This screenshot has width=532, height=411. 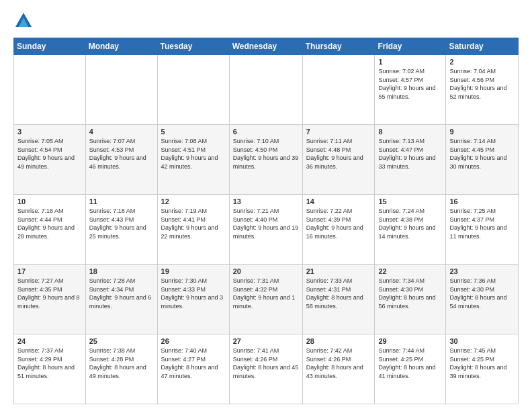 What do you see at coordinates (193, 224) in the screenshot?
I see `day-info: Sunrise: 7:19 AMSunset: 4:41 PMDaylight:…` at bounding box center [193, 224].